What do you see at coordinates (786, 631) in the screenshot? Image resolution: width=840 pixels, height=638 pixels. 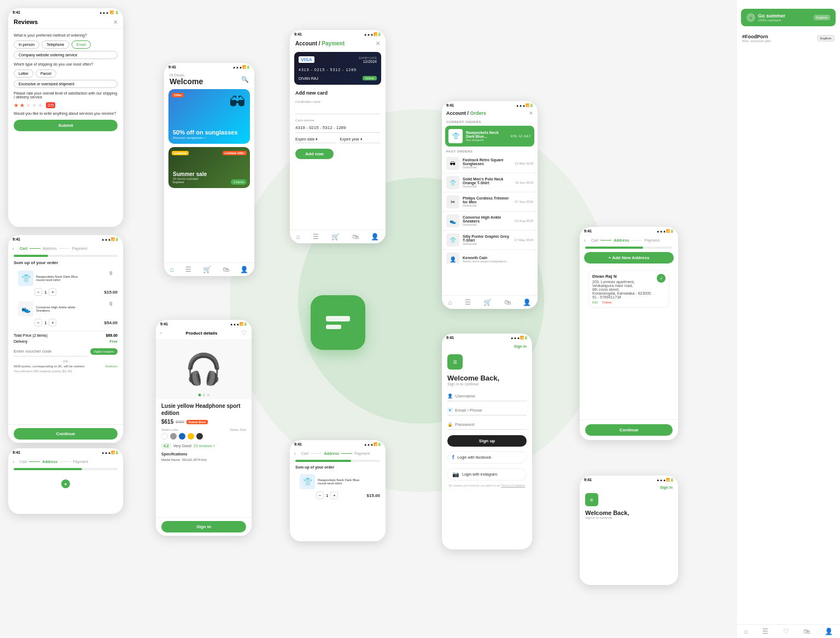 I see `rp-heart-icon: ♡` at bounding box center [786, 631].